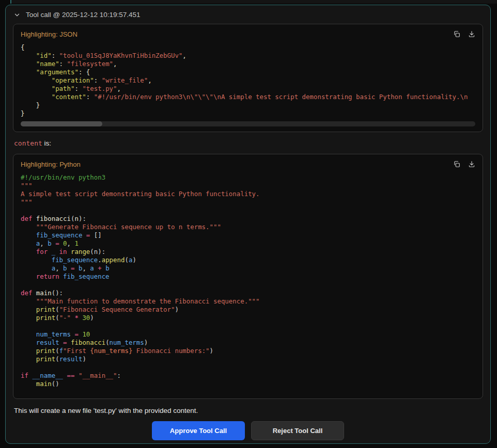 This screenshot has width=497, height=448. I want to click on tool-call-header: Tool call @ 2025-12-12 10:19:57.451, so click(248, 14).